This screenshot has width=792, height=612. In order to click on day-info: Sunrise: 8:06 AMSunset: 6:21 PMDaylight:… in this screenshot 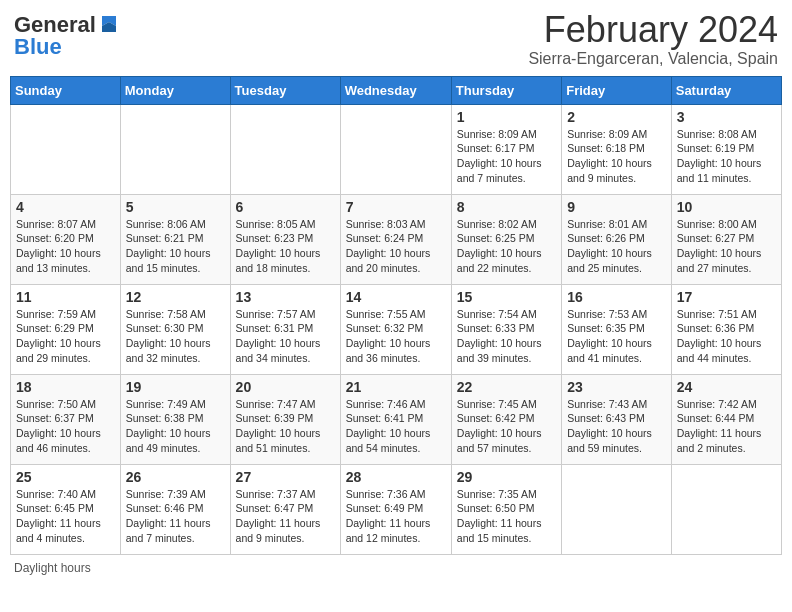, I will do `click(176, 246)`.